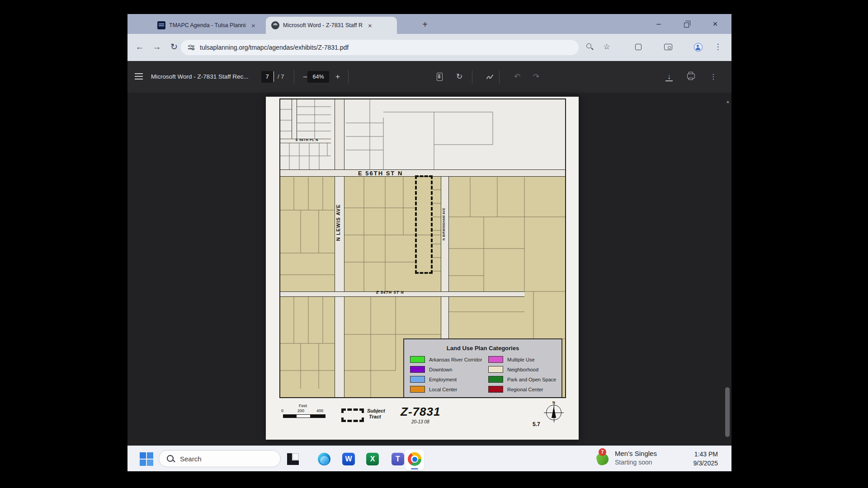 This screenshot has height=488, width=868. What do you see at coordinates (659, 24) in the screenshot?
I see `window-minimize-button: –` at bounding box center [659, 24].